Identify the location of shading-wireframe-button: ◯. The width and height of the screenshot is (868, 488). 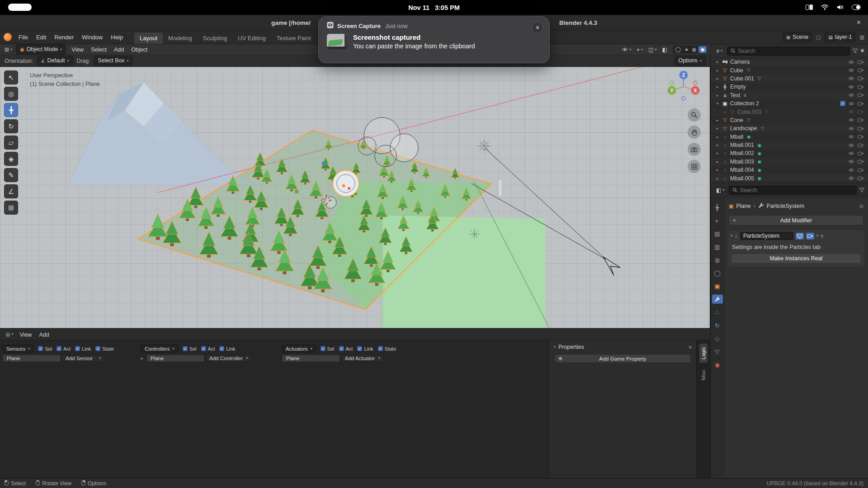
(678, 50).